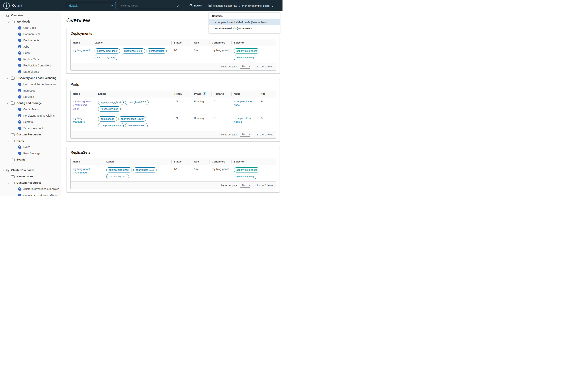  What do you see at coordinates (244, 16) in the screenshot?
I see `contexts-menu-title: Contexts` at bounding box center [244, 16].